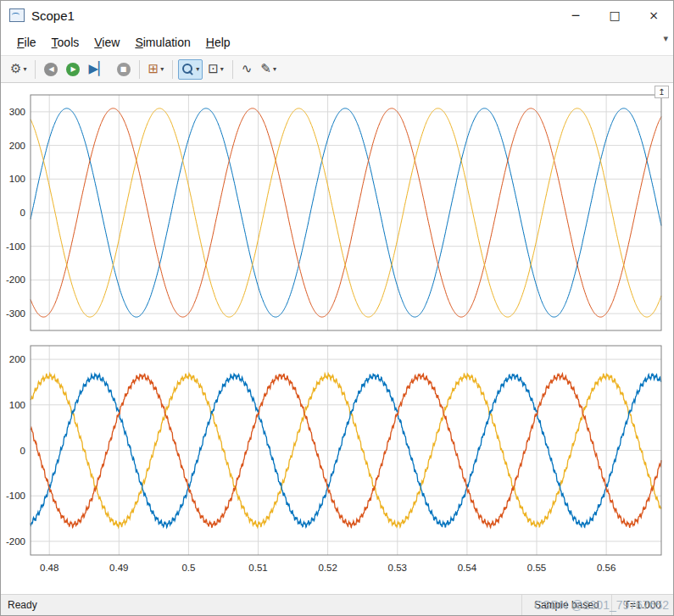  Describe the element at coordinates (188, 69) in the screenshot. I see `magnifier-icon` at that location.